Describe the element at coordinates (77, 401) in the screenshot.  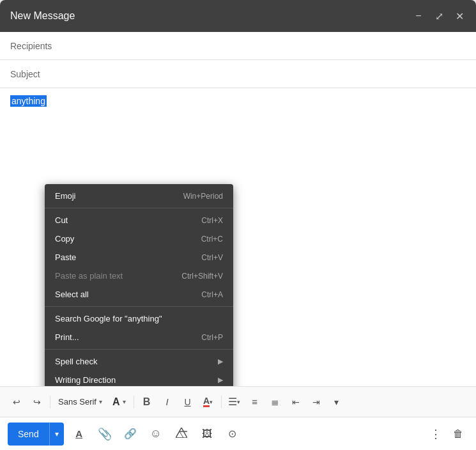
I see `font-family-label: Sans Serif` at that location.